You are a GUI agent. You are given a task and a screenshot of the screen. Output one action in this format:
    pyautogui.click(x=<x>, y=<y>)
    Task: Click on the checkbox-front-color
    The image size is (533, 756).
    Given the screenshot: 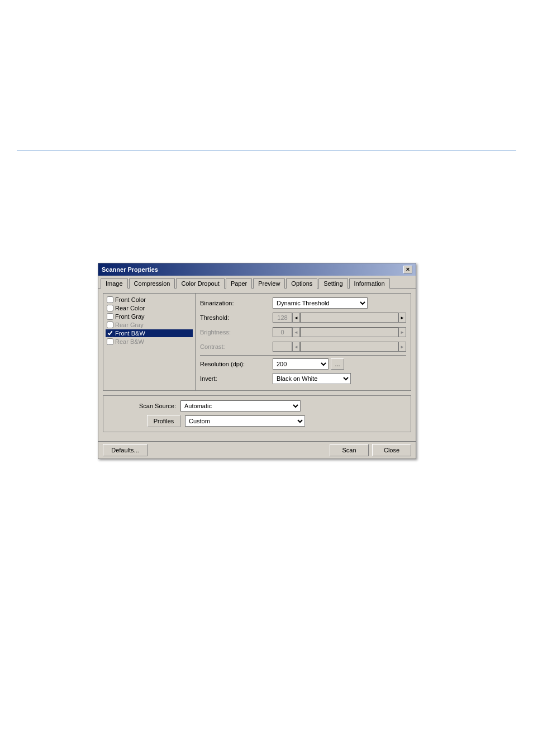 What is the action you would take?
    pyautogui.click(x=110, y=300)
    